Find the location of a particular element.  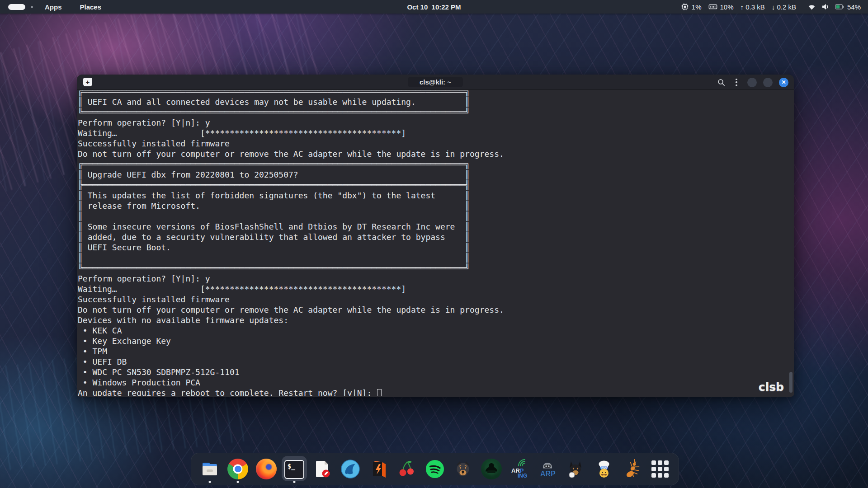

terminal-line: • Windows Production PCA is located at coordinates (436, 382).